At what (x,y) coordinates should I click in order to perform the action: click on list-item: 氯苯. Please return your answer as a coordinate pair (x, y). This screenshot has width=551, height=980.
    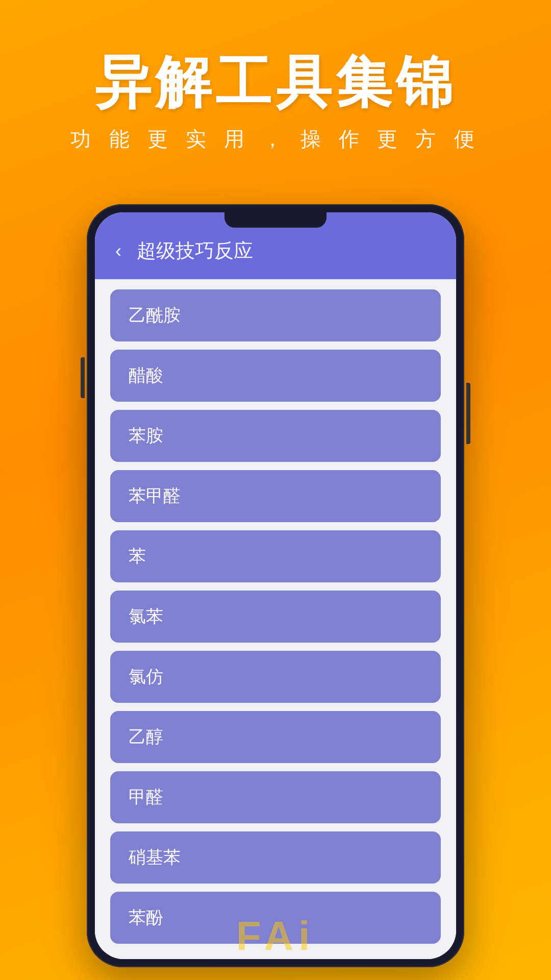
    Looking at the image, I should click on (276, 617).